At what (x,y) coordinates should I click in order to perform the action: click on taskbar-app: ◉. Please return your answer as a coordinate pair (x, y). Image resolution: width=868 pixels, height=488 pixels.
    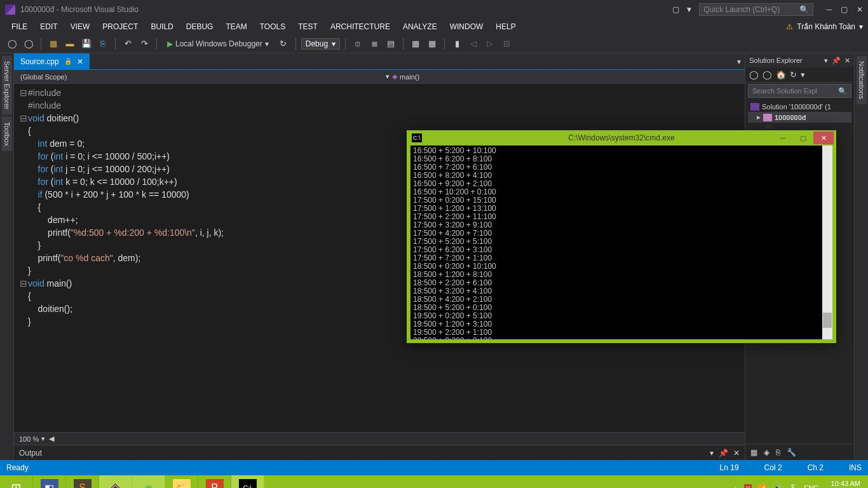
    Looking at the image, I should click on (149, 482).